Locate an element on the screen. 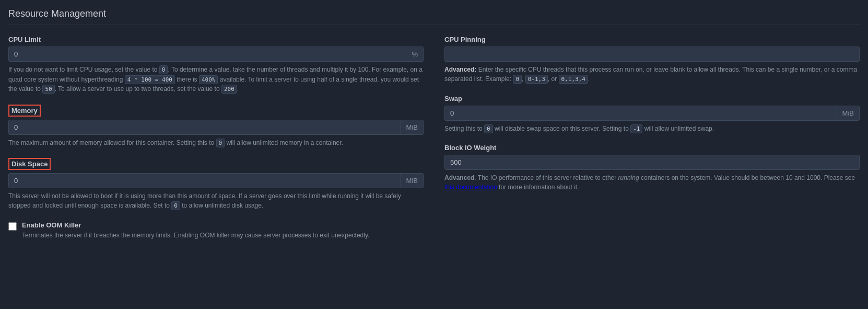  cpu-limit-group: CPU Limit % If you do not want to limit … is located at coordinates (216, 65).